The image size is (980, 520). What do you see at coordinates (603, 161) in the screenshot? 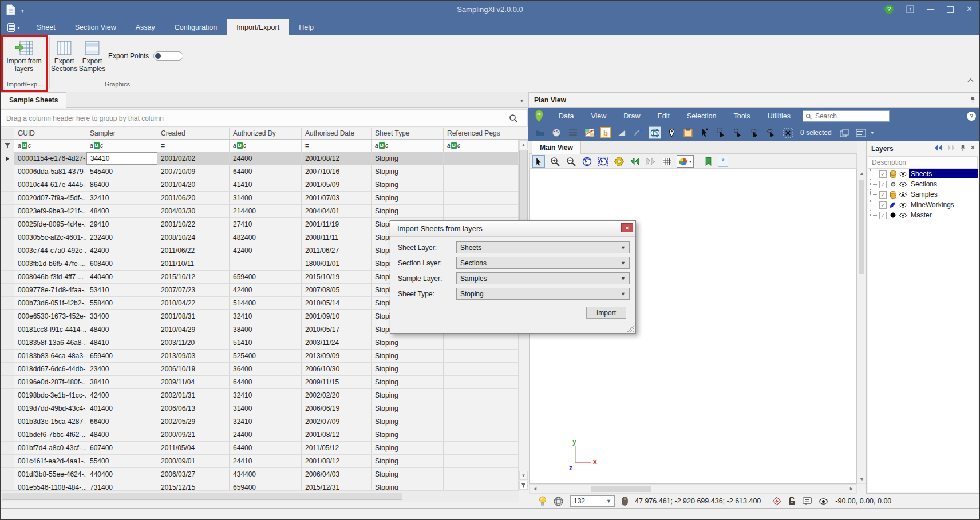
I see `zoom-selection-icon` at bounding box center [603, 161].